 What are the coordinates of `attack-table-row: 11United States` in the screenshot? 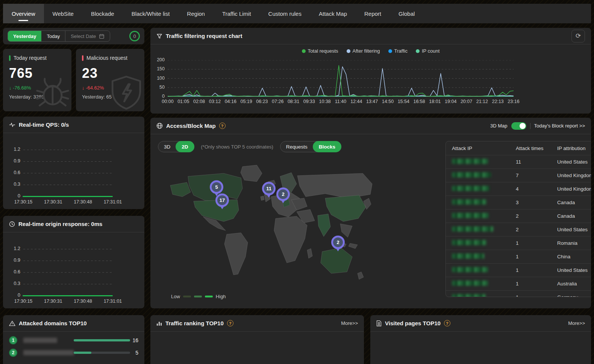 It's located at (518, 162).